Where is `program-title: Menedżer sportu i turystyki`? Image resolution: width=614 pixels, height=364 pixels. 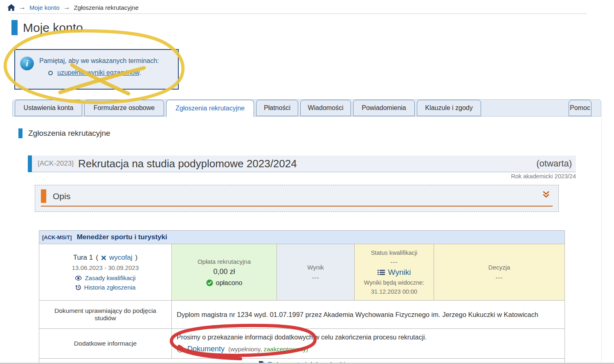
program-title: Menedżer sportu i turystyki is located at coordinates (122, 237).